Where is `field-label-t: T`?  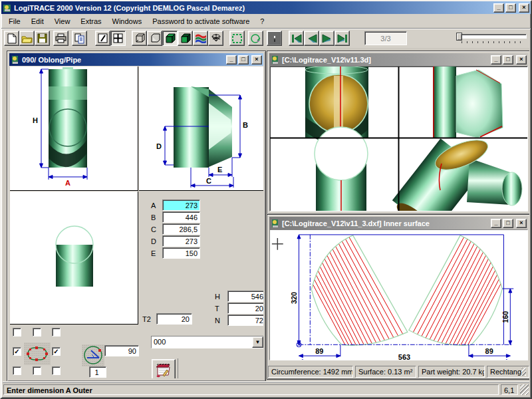
field-label-t: T is located at coordinates (219, 309).